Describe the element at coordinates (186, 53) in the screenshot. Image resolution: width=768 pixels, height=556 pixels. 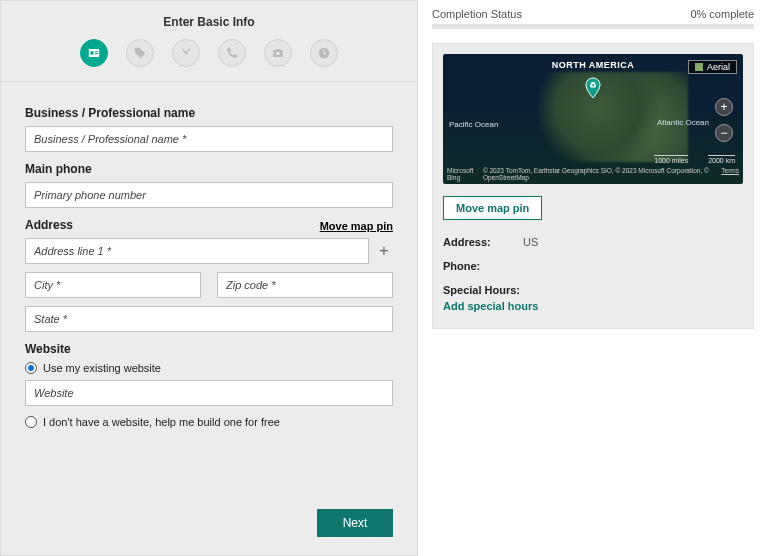
I see `step-route-icon` at that location.